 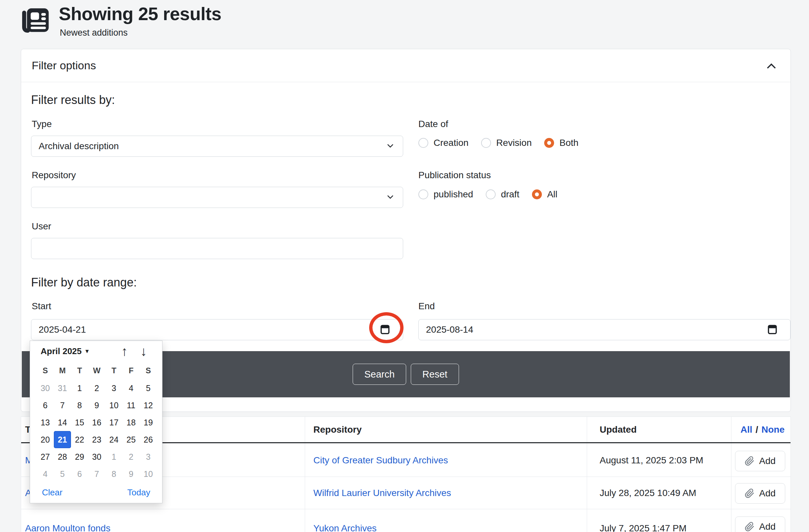 I want to click on reset-button: Reset, so click(x=435, y=374).